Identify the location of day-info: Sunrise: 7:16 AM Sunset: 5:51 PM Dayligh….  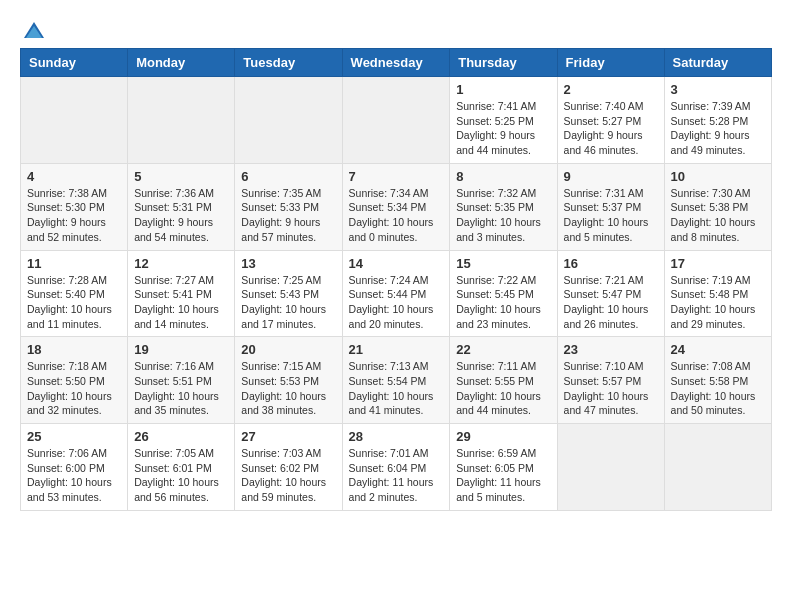
(181, 388).